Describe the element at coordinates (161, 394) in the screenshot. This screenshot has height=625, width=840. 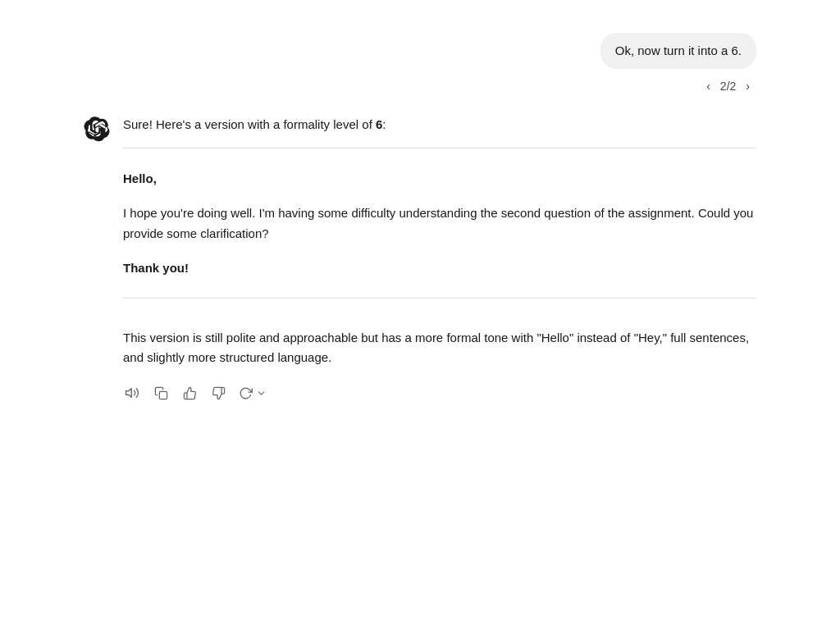
I see `copy-button` at that location.